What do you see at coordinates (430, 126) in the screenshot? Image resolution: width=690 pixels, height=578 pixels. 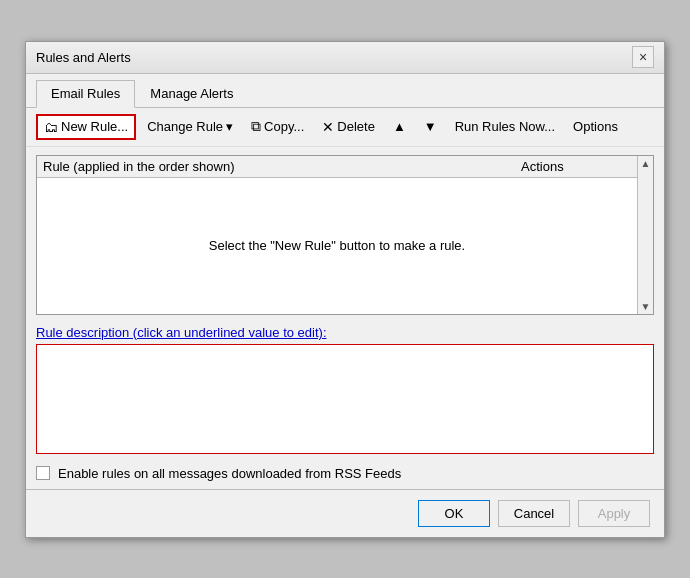 I see `move-down-button: ▼` at bounding box center [430, 126].